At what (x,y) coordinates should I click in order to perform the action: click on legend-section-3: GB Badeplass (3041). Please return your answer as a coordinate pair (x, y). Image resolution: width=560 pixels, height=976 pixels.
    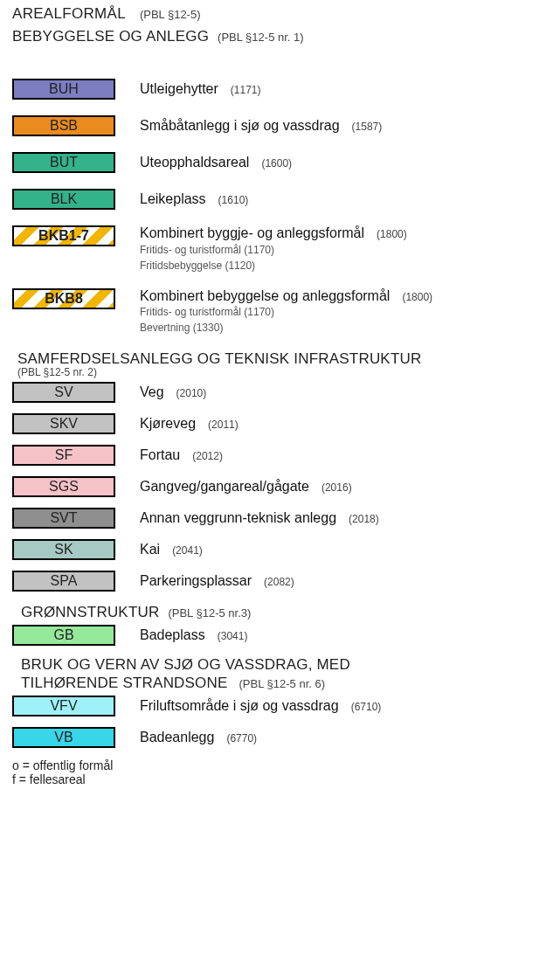
    Looking at the image, I should click on (281, 635).